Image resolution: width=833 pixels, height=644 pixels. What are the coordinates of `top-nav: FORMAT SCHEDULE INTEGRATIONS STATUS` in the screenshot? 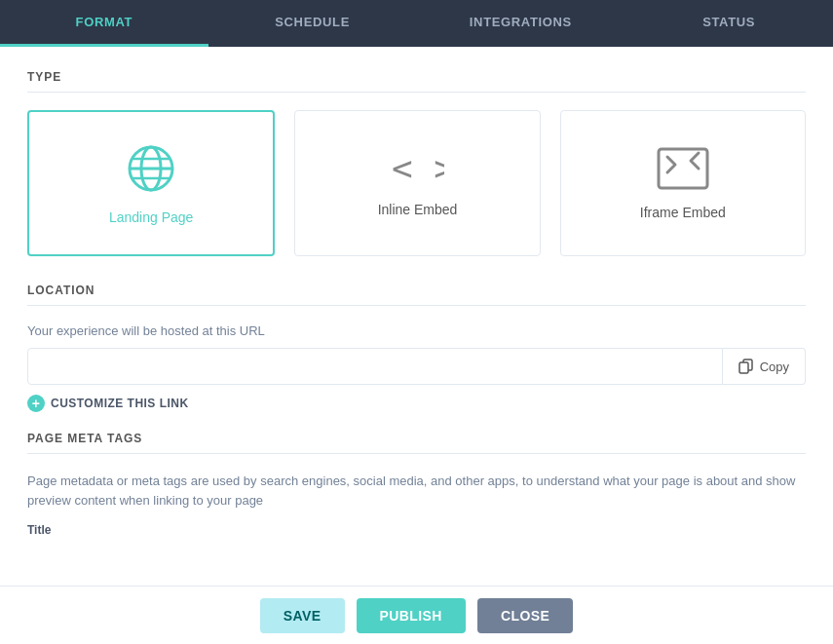 It's located at (417, 23).